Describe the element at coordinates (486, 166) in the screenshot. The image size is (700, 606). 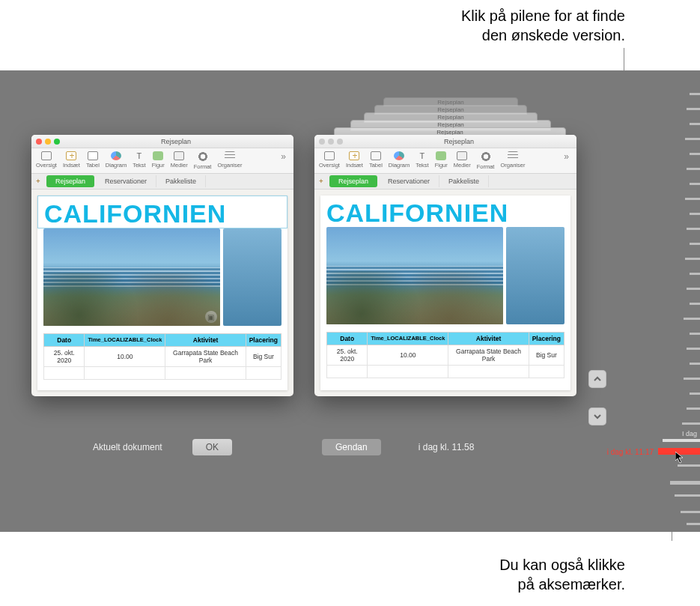
I see `toolbar-label: Format` at that location.